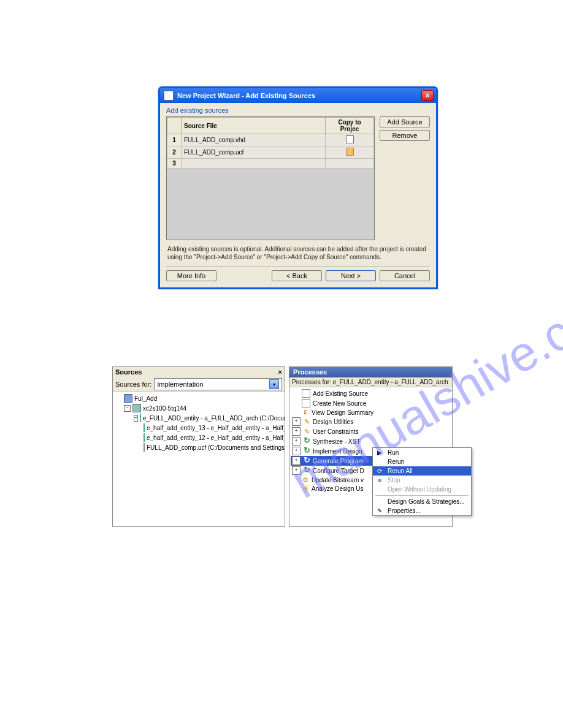  What do you see at coordinates (305, 412) in the screenshot?
I see `summary-icon: Σ` at bounding box center [305, 412].